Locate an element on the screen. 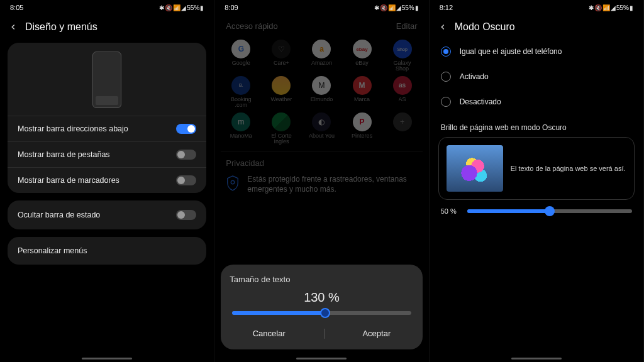 This screenshot has height=362, width=644. clock: 8:05 is located at coordinates (16, 8).